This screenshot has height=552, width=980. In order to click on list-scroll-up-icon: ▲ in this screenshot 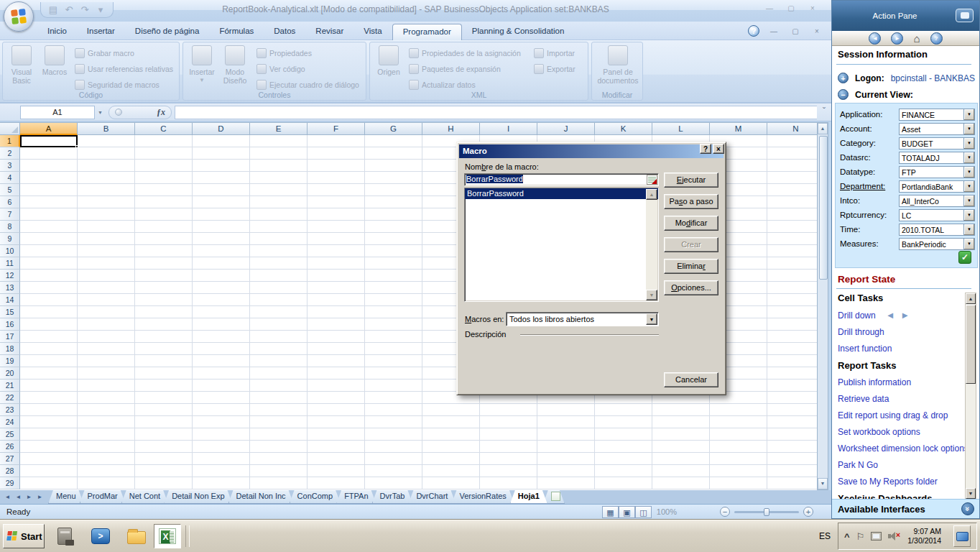, I will do `click(652, 194)`.